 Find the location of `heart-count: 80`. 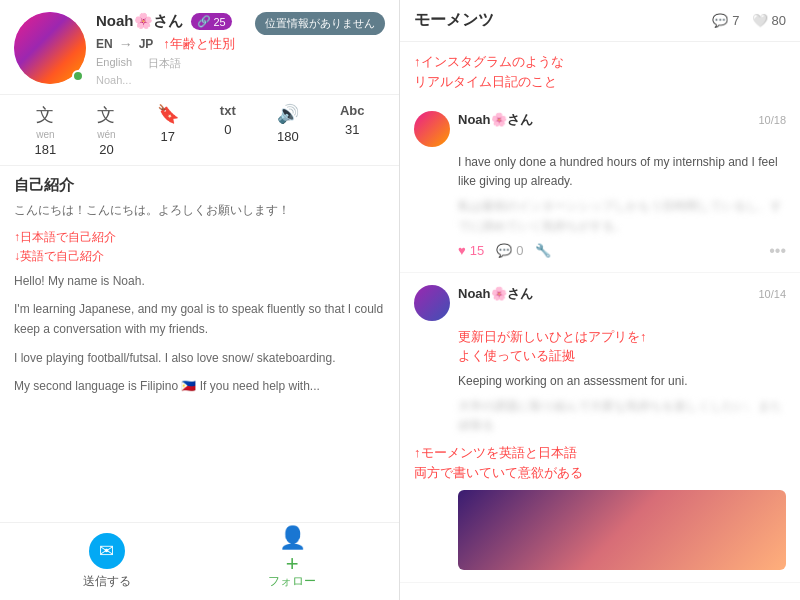

heart-count: 80 is located at coordinates (779, 20).